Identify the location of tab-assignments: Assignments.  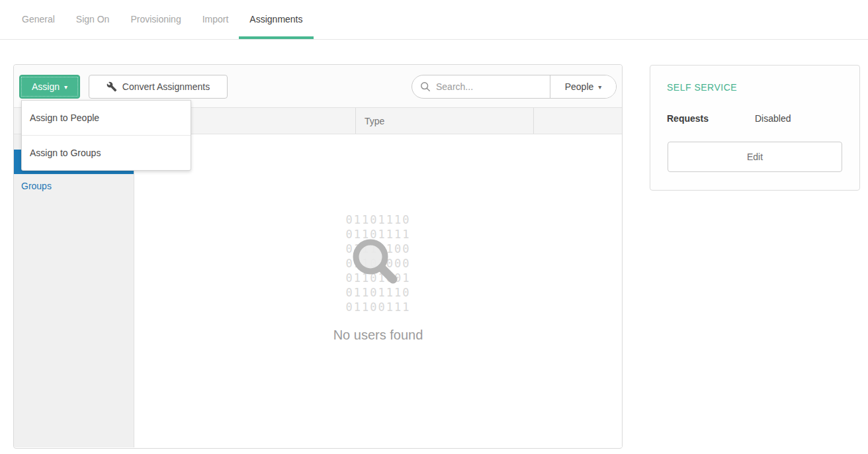
(276, 20).